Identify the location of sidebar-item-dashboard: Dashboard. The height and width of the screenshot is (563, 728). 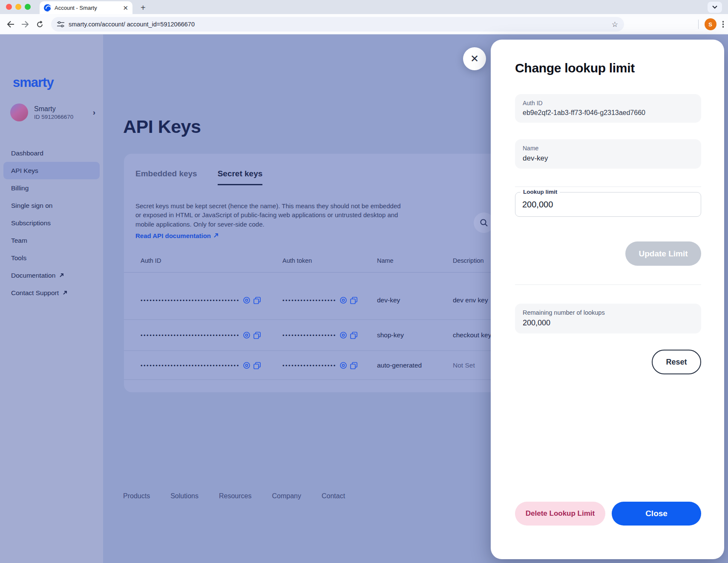
(52, 153).